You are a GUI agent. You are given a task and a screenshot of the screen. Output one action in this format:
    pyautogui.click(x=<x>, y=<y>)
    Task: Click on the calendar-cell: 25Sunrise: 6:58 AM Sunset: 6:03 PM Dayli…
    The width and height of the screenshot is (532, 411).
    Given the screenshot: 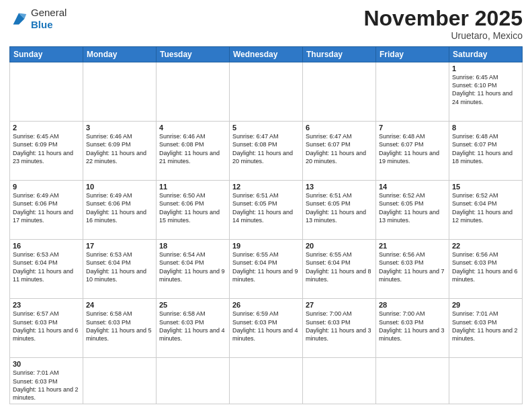 What is the action you would take?
    pyautogui.click(x=193, y=328)
    